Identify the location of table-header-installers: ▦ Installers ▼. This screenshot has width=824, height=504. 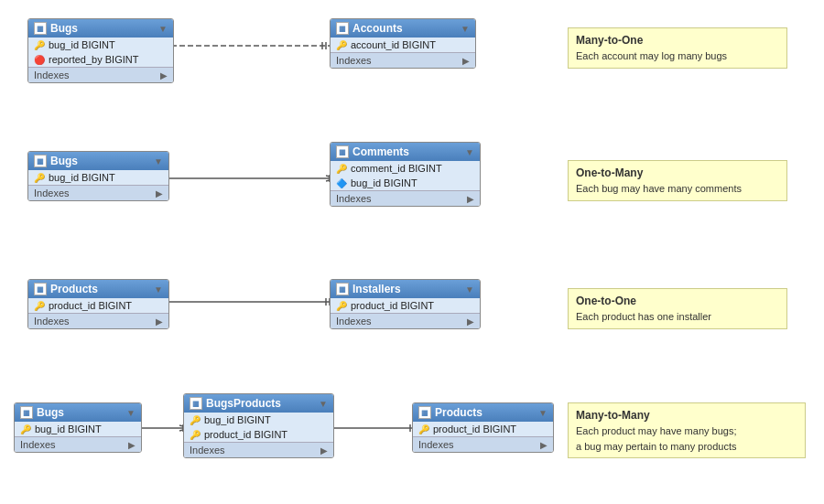
(405, 289).